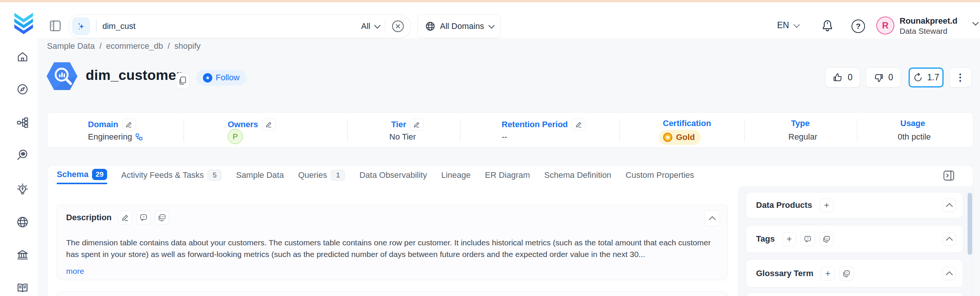  I want to click on data-products-sitemap-icon, so click(22, 123).